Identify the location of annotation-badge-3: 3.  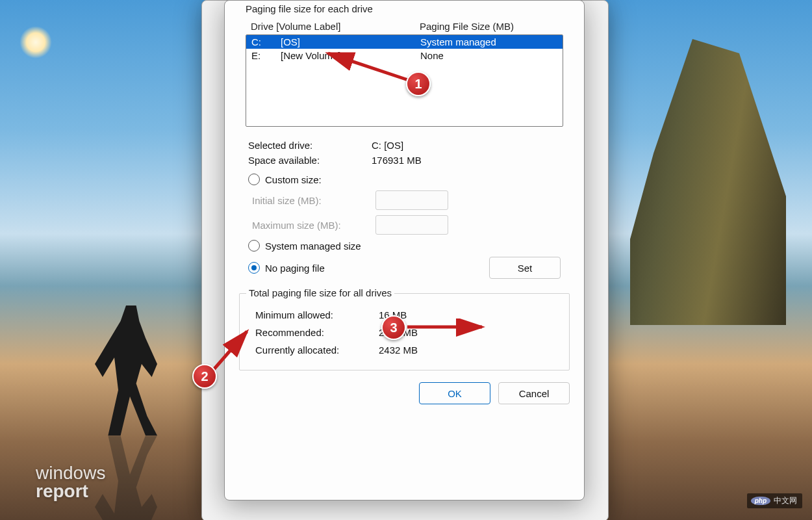
(394, 328).